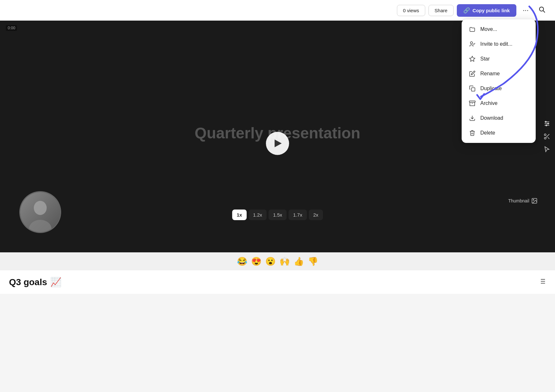 The width and height of the screenshot is (555, 392). I want to click on more-button: ···, so click(526, 10).